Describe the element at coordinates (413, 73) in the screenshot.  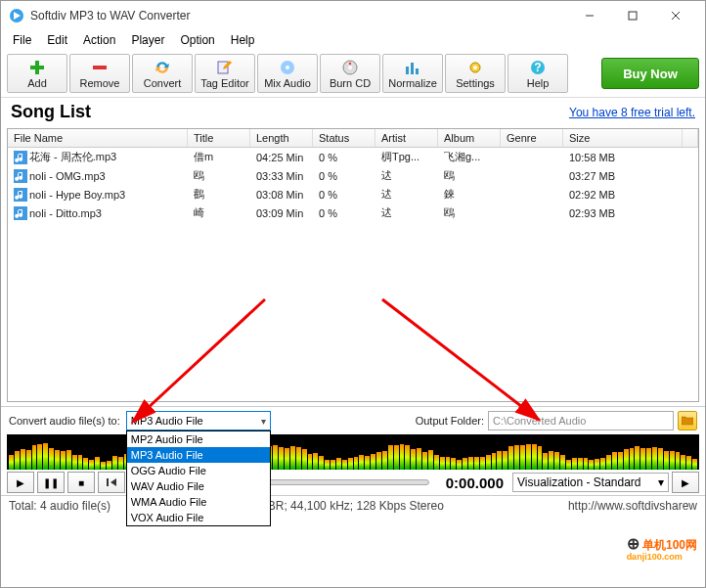
I see `normalize-button: Normalize` at that location.